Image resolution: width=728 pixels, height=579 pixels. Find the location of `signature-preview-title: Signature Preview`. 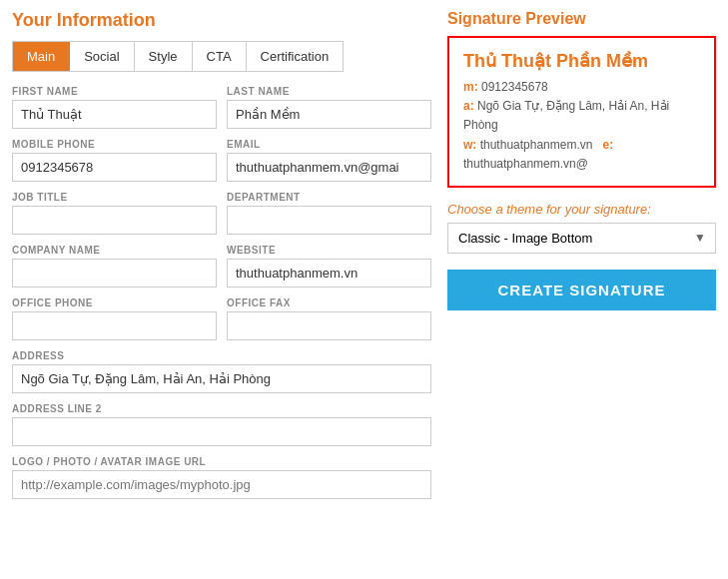

signature-preview-title: Signature Preview is located at coordinates (581, 19).